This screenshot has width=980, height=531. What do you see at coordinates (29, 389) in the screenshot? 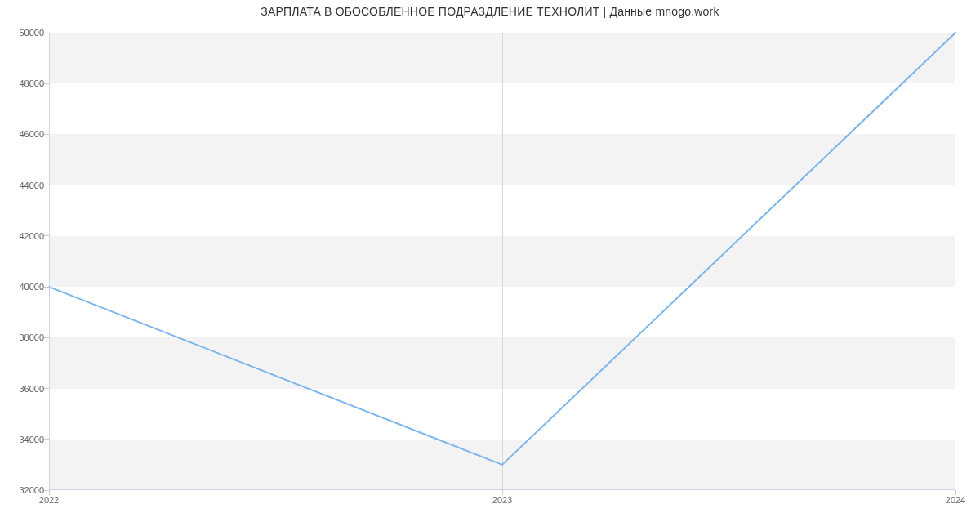
I see `y-axis-label: 36000` at bounding box center [29, 389].